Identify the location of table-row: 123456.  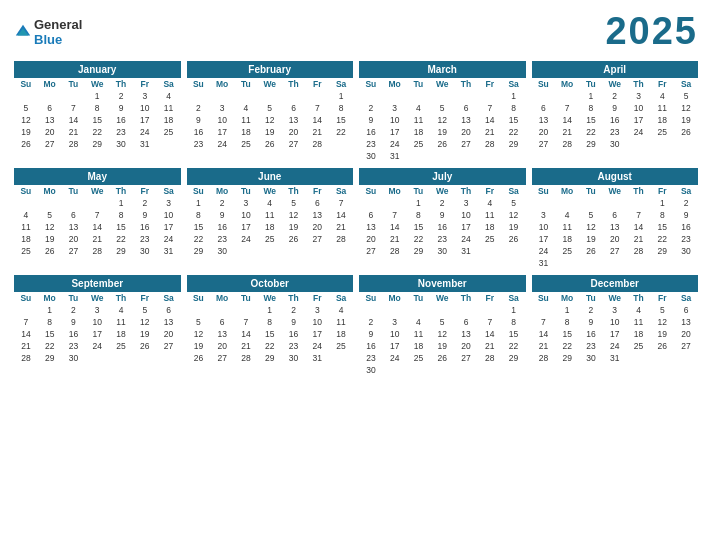
(98, 310).